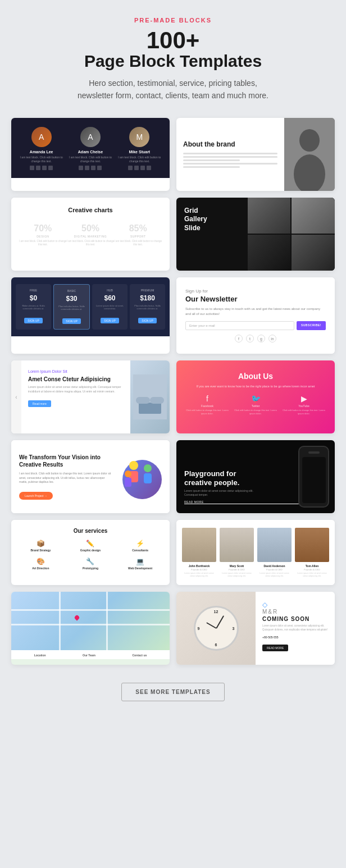  Describe the element at coordinates (256, 404) in the screenshot. I see `about-us-col-twitter: 🐦 Twitter Click edit button to change th…` at that location.